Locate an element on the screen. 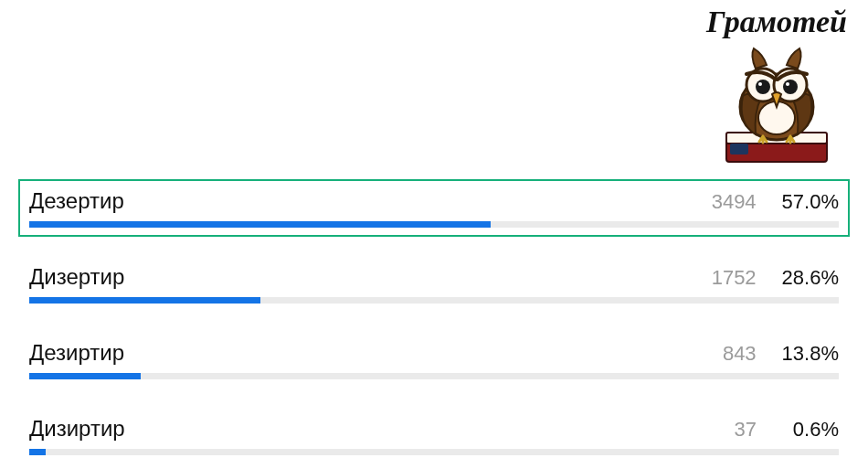 Image resolution: width=868 pixels, height=458 pixels. option-count: 843 is located at coordinates (740, 354).